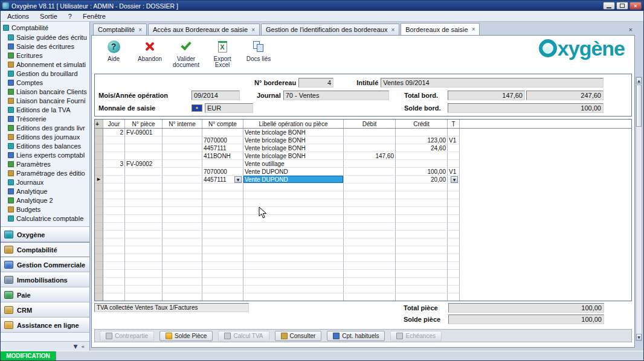  Describe the element at coordinates (636, 6) in the screenshot. I see `close-button: ×` at that location.